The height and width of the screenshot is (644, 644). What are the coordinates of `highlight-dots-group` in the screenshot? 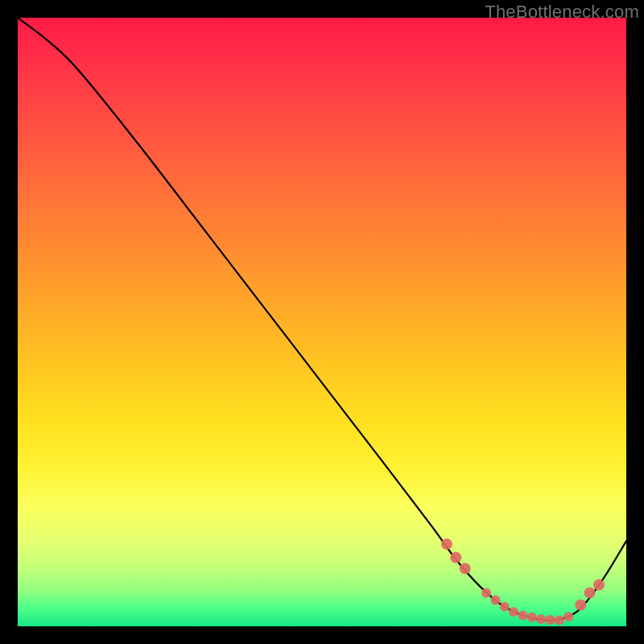 It's located at (523, 582).